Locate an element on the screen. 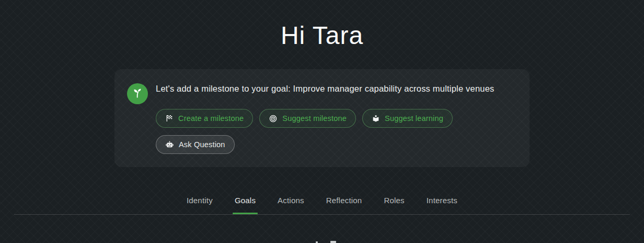  tab-goals-label: Goals is located at coordinates (245, 200).